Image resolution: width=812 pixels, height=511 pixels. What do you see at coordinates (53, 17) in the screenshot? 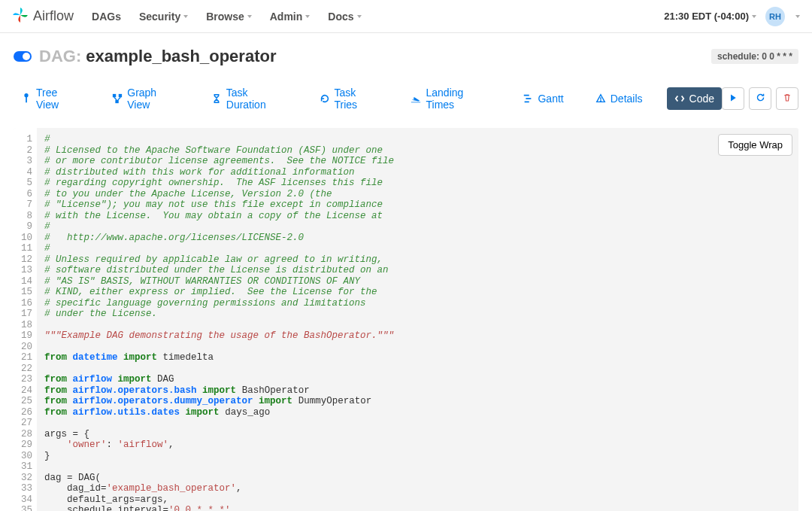
I see `brand-text: Airflow` at bounding box center [53, 17].